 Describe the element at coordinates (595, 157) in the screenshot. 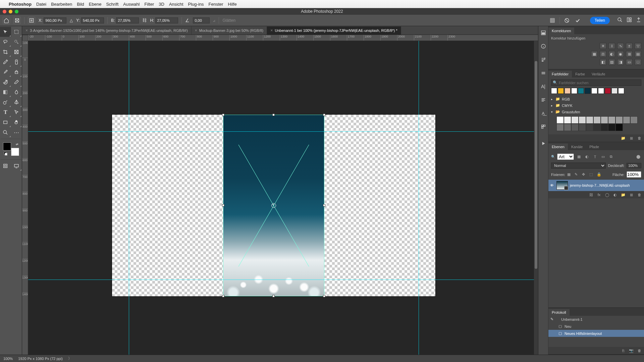

I see `filter-type-icon: T` at that location.